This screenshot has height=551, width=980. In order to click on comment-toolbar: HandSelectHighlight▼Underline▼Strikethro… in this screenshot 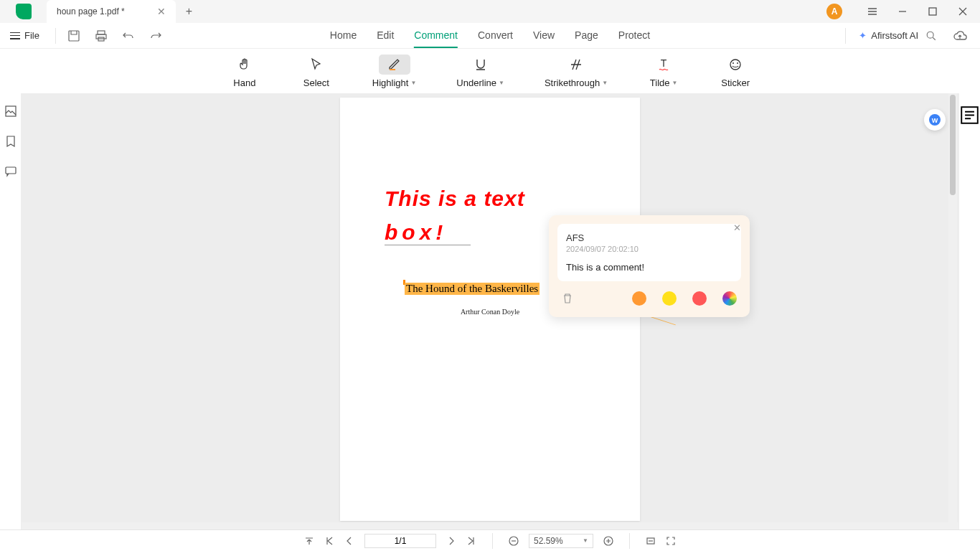, I will do `click(490, 71)`.